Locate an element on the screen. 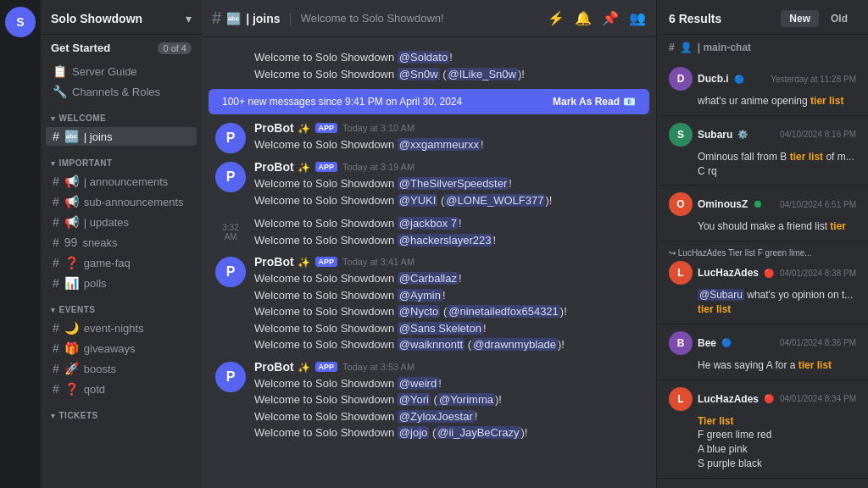 The width and height of the screenshot is (868, 488). category-events: ▾ EVENTS is located at coordinates (121, 305).